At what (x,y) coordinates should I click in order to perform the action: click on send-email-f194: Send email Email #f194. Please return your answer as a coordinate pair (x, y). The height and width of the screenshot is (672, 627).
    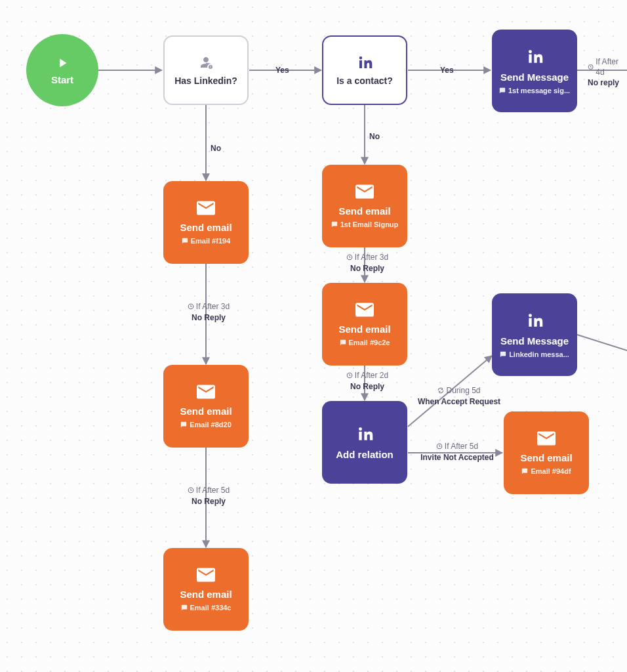
    Looking at the image, I should click on (206, 222).